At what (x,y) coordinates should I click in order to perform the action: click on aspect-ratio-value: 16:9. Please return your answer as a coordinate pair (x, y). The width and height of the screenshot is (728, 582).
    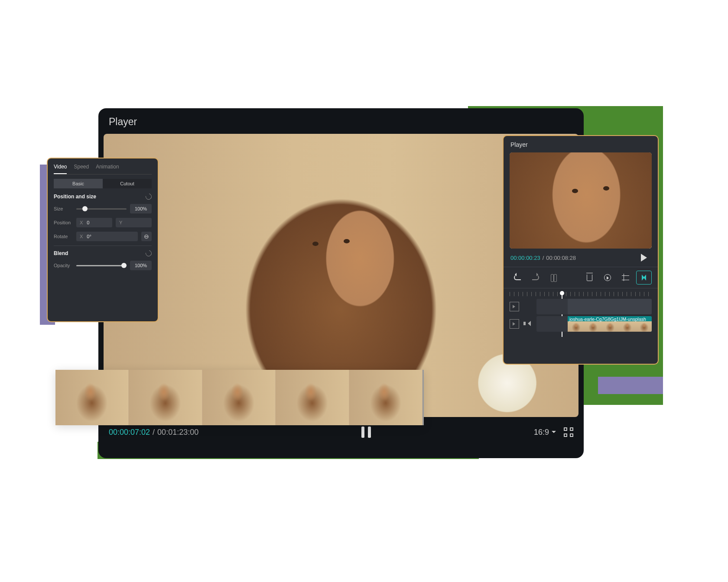
    Looking at the image, I should click on (542, 432).